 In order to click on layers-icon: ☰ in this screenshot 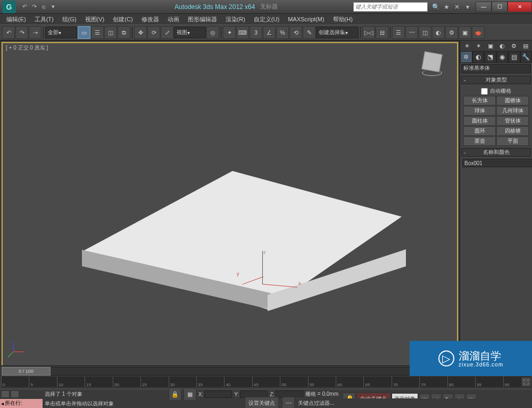, I will do `click(398, 32)`.